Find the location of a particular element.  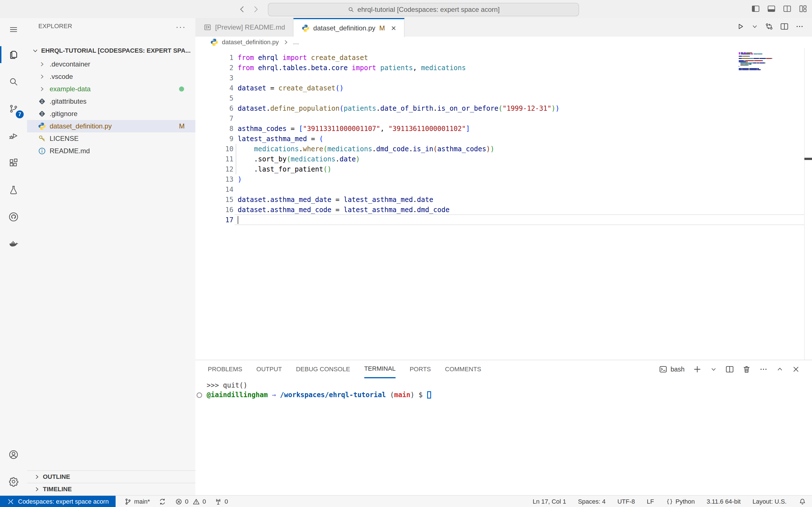

sidebar-item-readme-md: README.md is located at coordinates (111, 151).